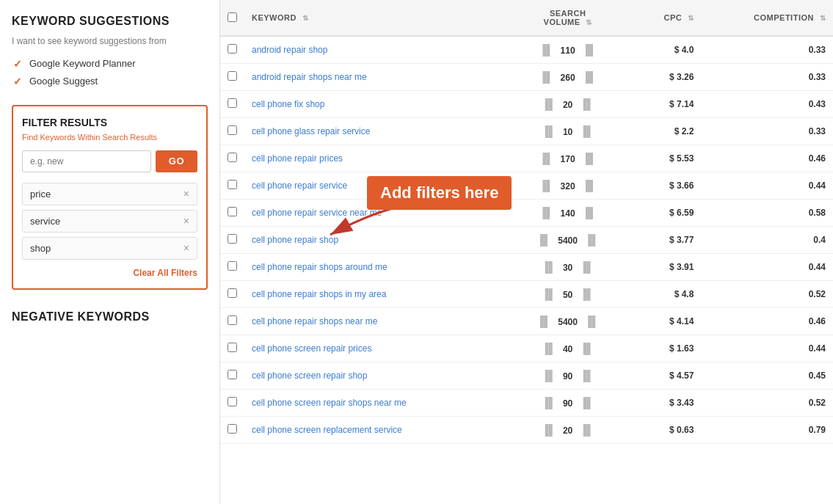 The image size is (833, 504). What do you see at coordinates (40, 194) in the screenshot?
I see `filter-tag-label: price` at bounding box center [40, 194].